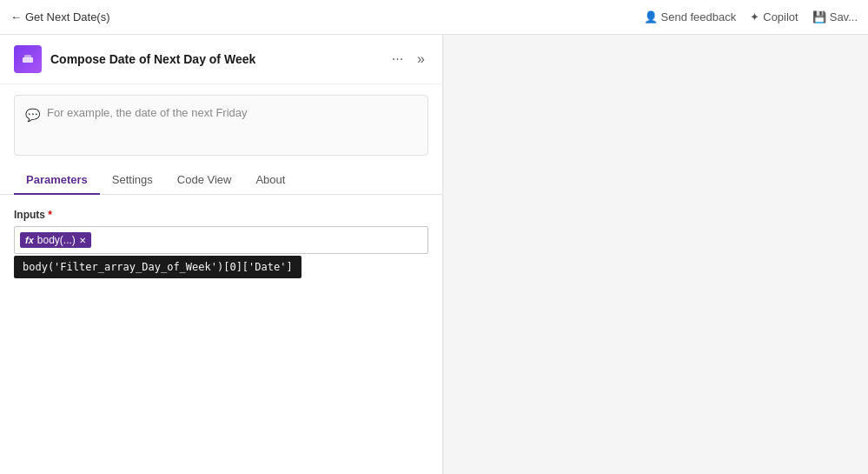  I want to click on tab-about: About, so click(270, 181).